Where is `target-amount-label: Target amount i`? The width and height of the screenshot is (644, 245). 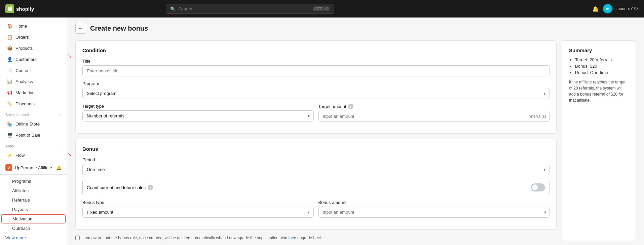 target-amount-label: Target amount i is located at coordinates (434, 106).